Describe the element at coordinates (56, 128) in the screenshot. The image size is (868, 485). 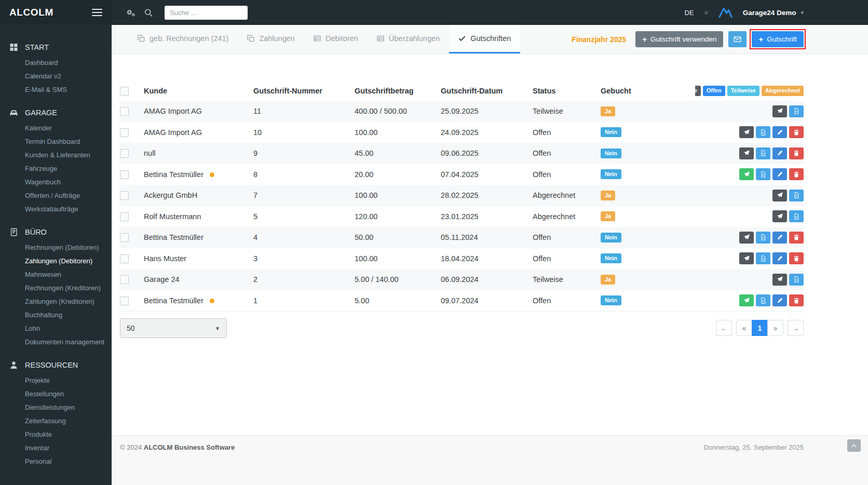
I see `sidebar-item: Kalender` at that location.